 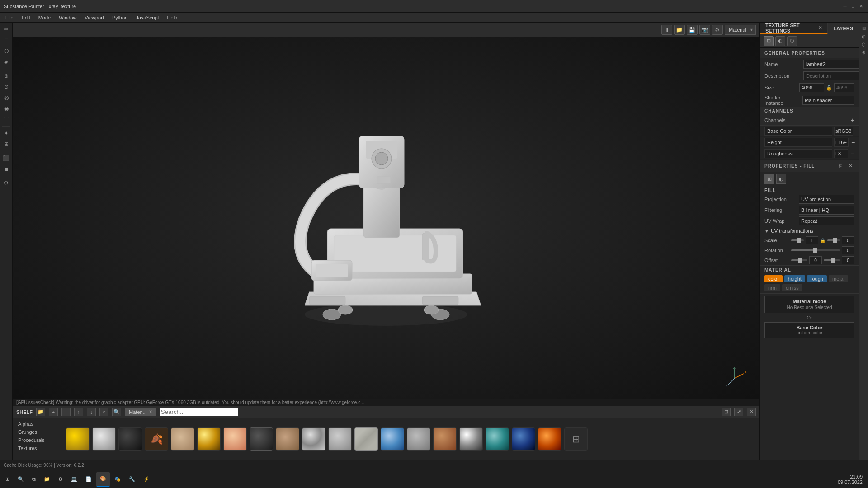 What do you see at coordinates (6, 158) in the screenshot?
I see `tool-12: ⬛` at bounding box center [6, 158].